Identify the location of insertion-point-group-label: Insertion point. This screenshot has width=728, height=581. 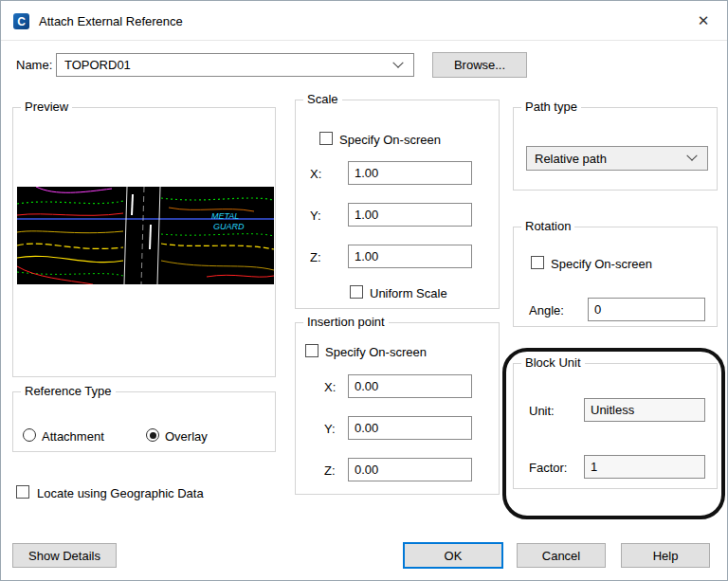
(346, 322).